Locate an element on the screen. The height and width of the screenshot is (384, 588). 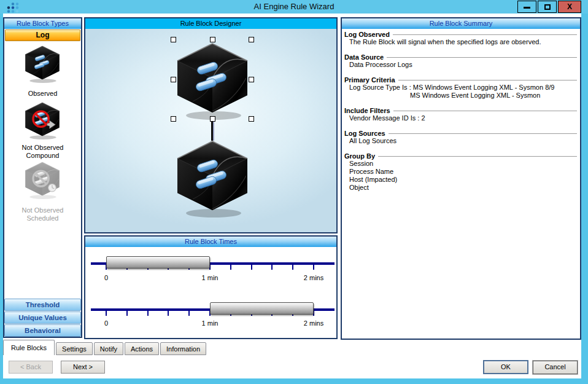
rule-block-type-not-observed-scheduled-label: Not Observed Scheduled is located at coordinates (43, 214).